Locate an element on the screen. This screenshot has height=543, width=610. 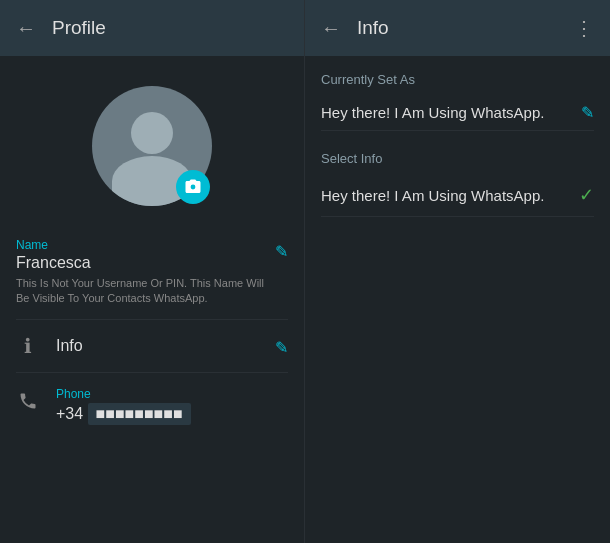
name-field-section: Name Francesca This Is Not Your Username… is located at coordinates (152, 273).